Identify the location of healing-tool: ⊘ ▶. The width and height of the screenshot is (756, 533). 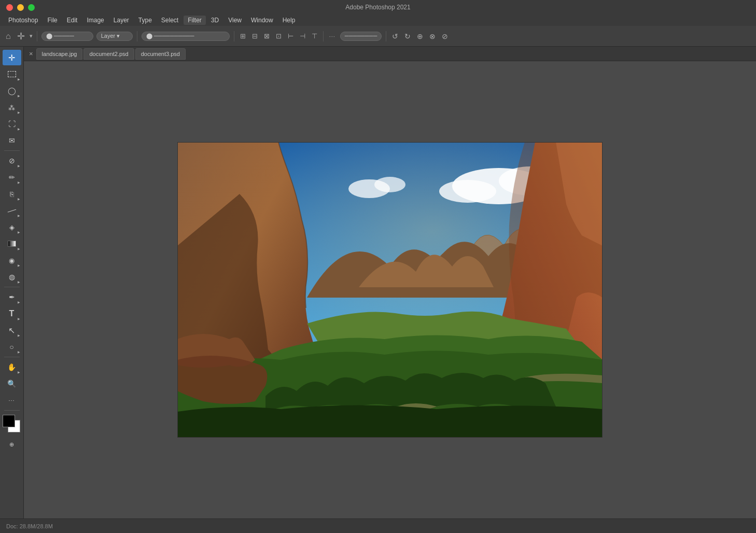
(12, 161).